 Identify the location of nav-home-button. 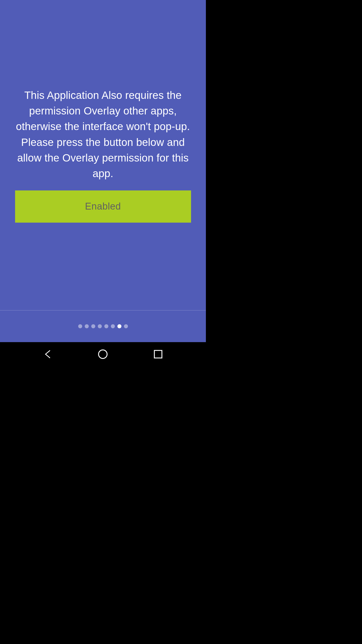
(103, 354).